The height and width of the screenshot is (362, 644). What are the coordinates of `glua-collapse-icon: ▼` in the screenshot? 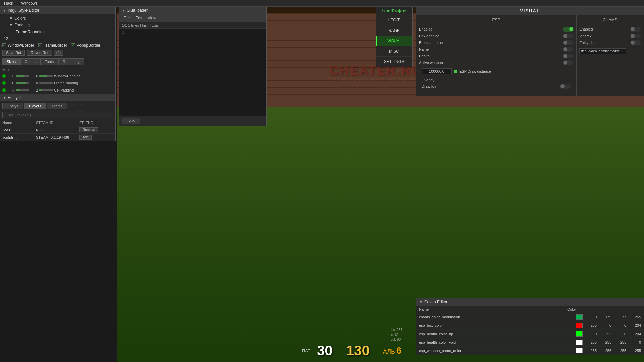 It's located at (124, 11).